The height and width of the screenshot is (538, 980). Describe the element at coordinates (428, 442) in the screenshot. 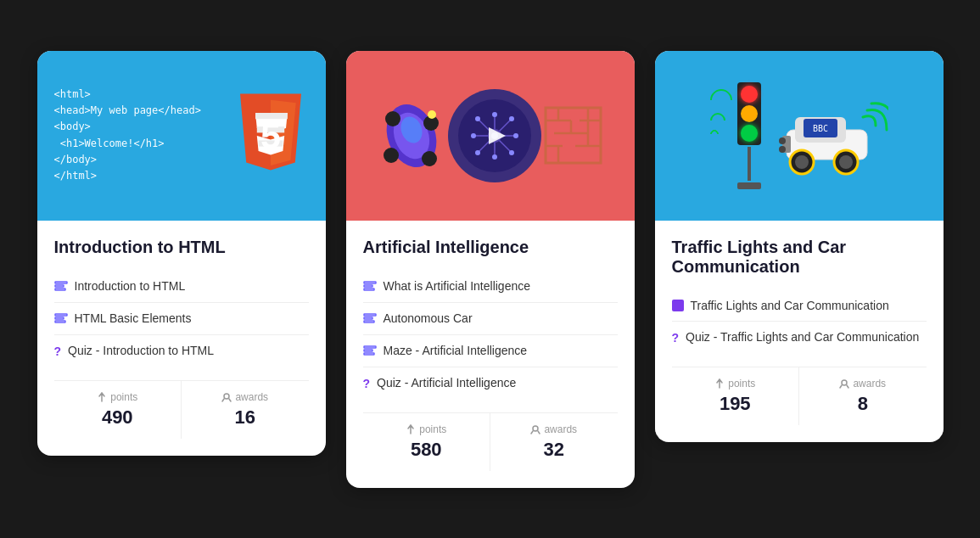

I see `points-stat: points 580` at that location.